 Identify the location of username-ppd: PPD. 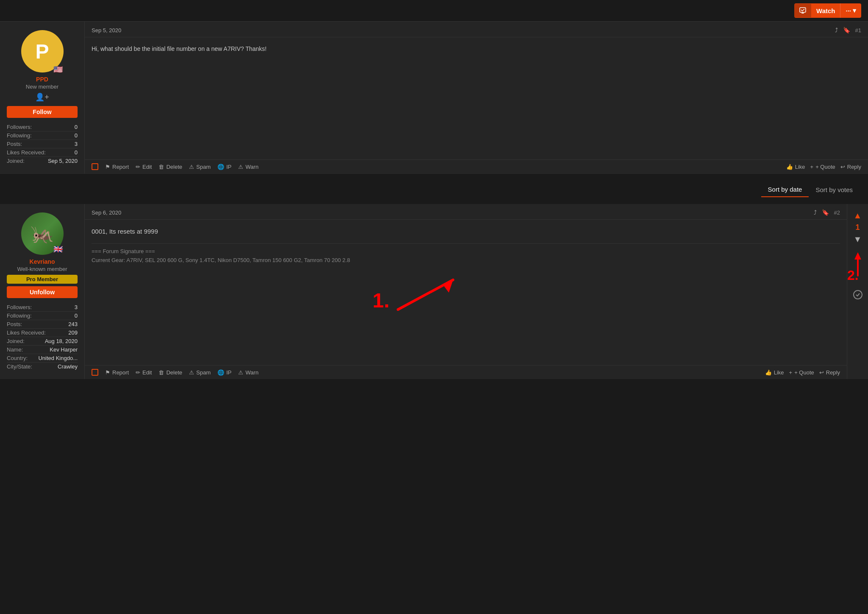
(42, 79).